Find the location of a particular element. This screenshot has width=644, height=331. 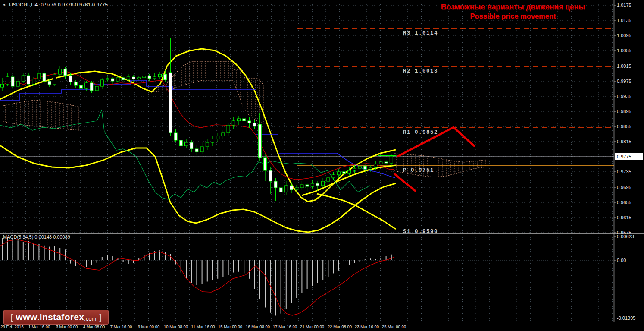

price-axis-label: 0.9735 is located at coordinates (624, 172).